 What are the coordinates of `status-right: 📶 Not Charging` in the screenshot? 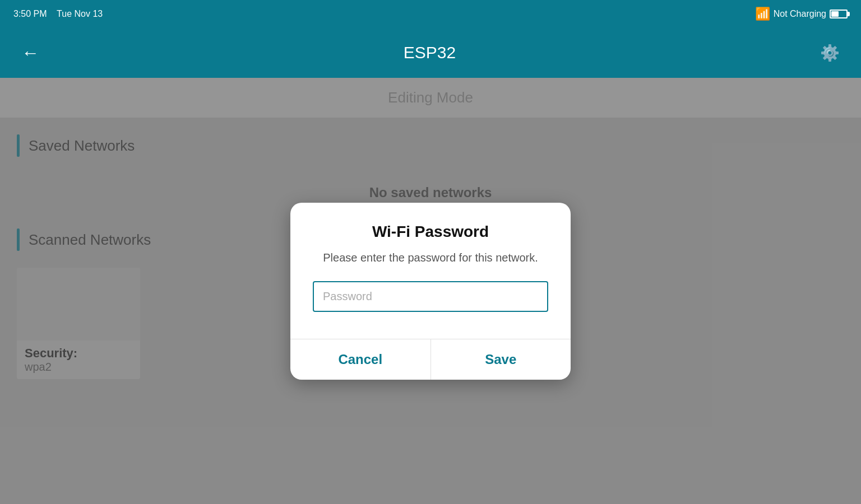 It's located at (802, 14).